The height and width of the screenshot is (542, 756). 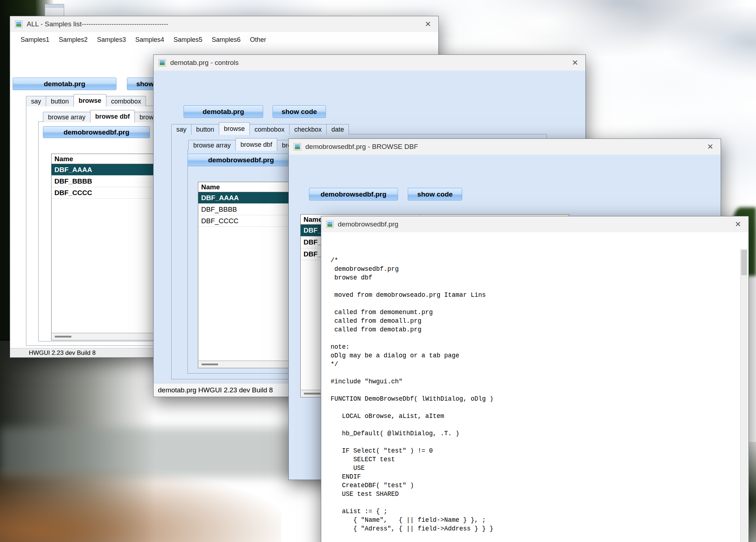 I want to click on code-line: browse dbf, so click(x=535, y=278).